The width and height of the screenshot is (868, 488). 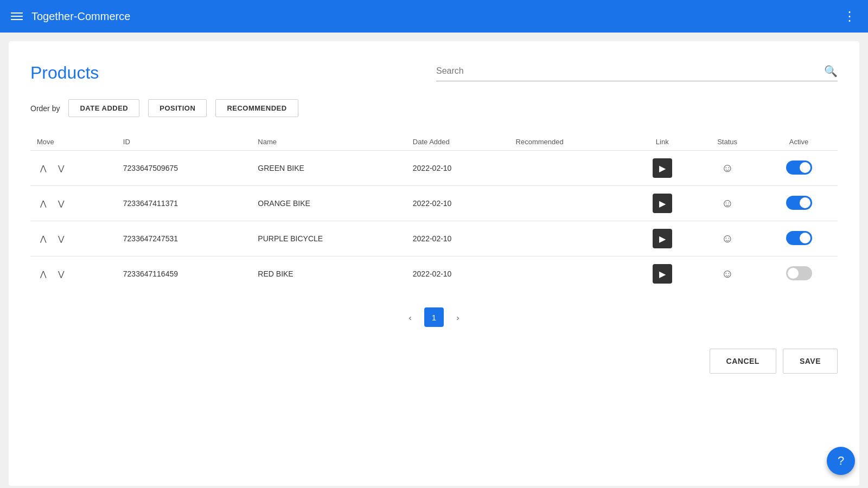 What do you see at coordinates (727, 142) in the screenshot?
I see `col-status: Status` at bounding box center [727, 142].